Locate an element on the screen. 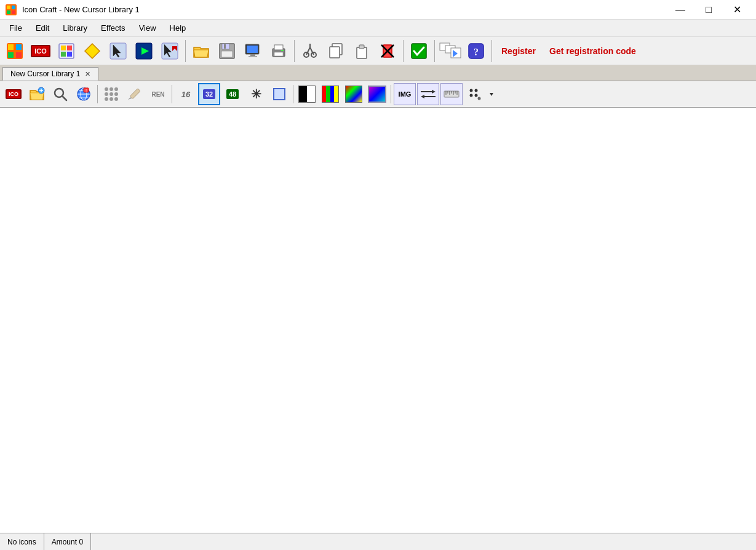  toolbar-paste-button is located at coordinates (362, 51).